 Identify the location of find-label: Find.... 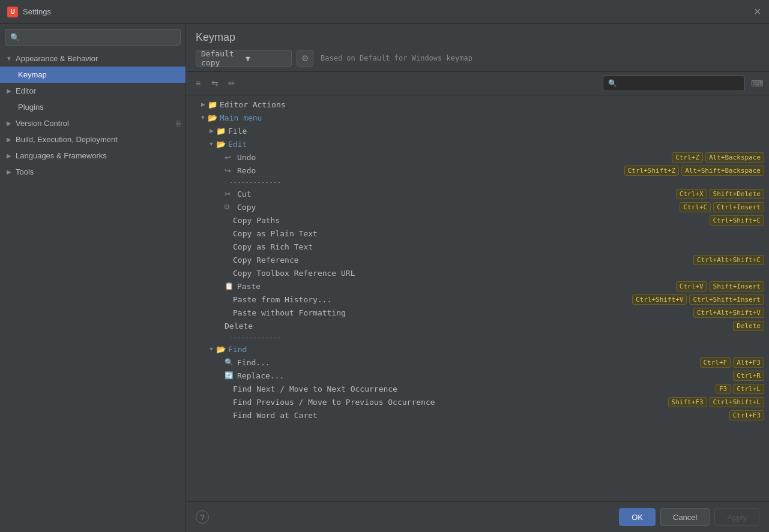
(468, 362).